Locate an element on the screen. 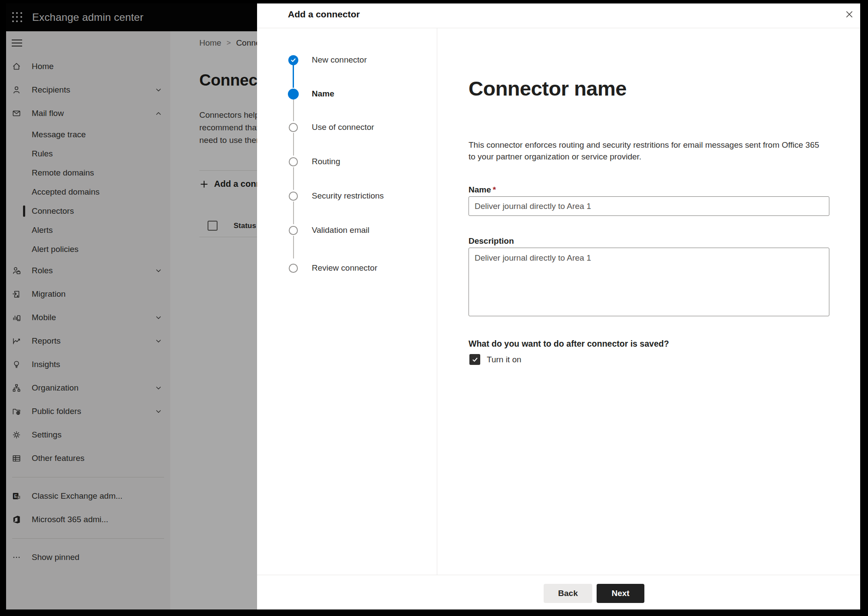 The width and height of the screenshot is (868, 616). dialog-title: Add a connector is located at coordinates (324, 14).